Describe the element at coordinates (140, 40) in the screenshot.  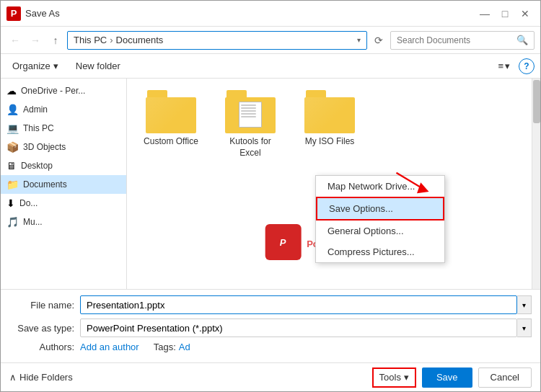
I see `path-documents: Documents` at that location.